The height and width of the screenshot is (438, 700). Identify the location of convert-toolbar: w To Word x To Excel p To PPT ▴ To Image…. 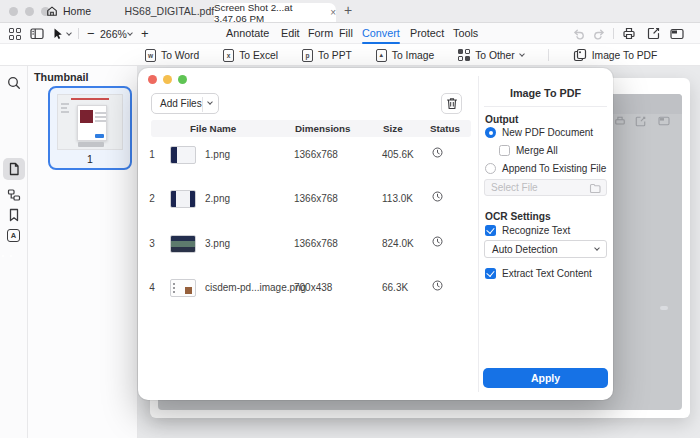
(350, 55).